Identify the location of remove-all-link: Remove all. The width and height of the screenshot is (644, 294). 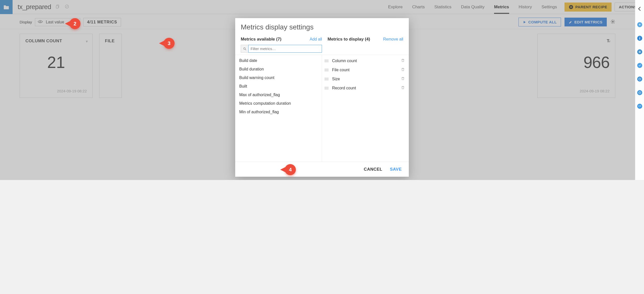
(393, 39).